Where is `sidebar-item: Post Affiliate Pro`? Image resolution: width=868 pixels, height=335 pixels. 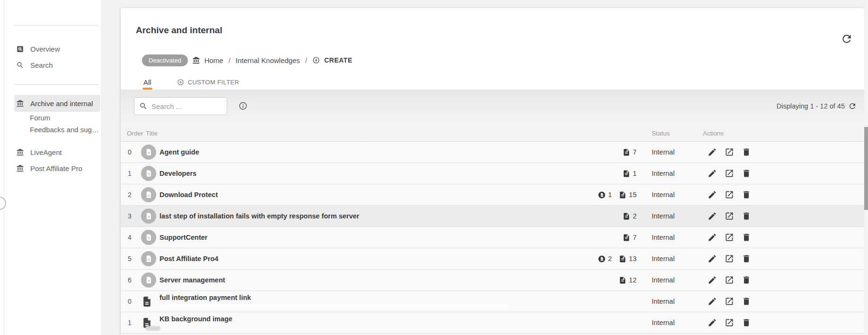
sidebar-item: Post Affiliate Pro is located at coordinates (58, 168).